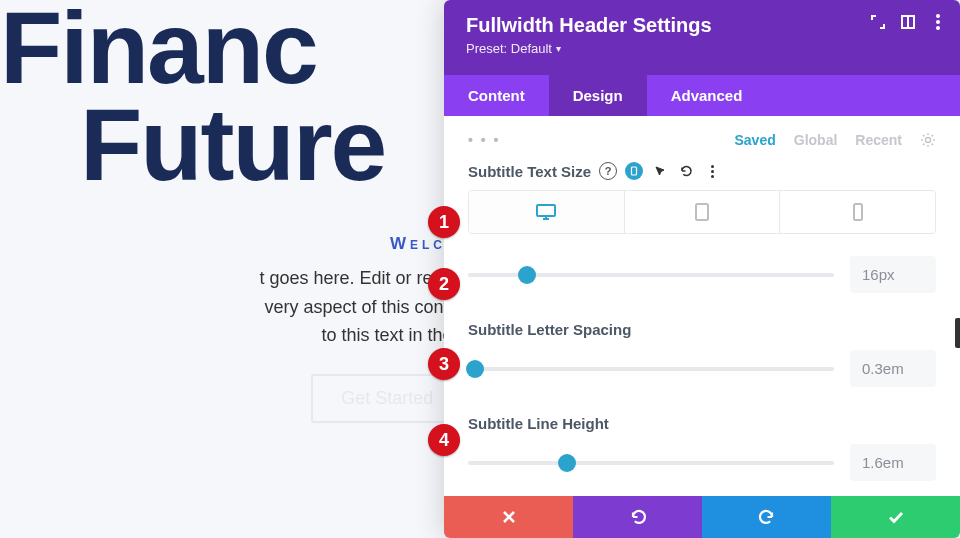 This screenshot has width=960, height=538. I want to click on device-tablet, so click(702, 212).